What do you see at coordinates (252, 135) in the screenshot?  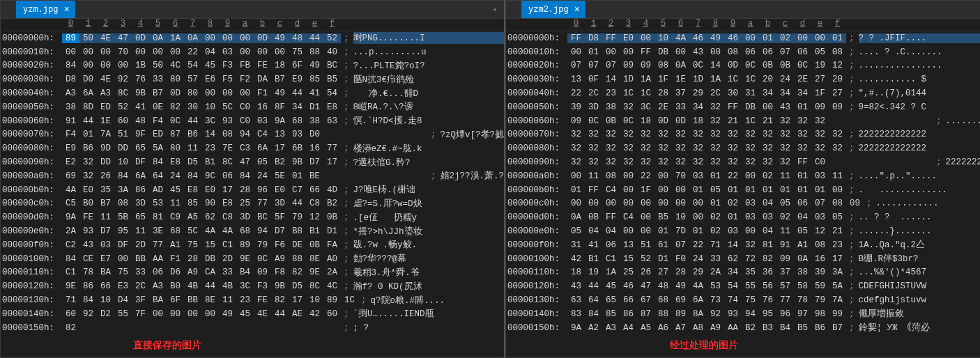 I see `hex-row: 00000070h:F4017A519FED87B6140894C41393D0…` at bounding box center [252, 135].